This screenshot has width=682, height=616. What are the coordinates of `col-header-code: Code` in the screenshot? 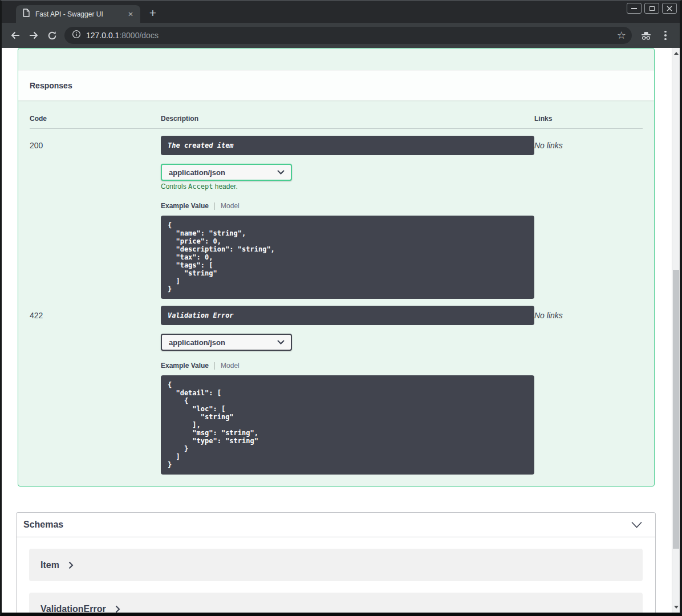 It's located at (95, 119).